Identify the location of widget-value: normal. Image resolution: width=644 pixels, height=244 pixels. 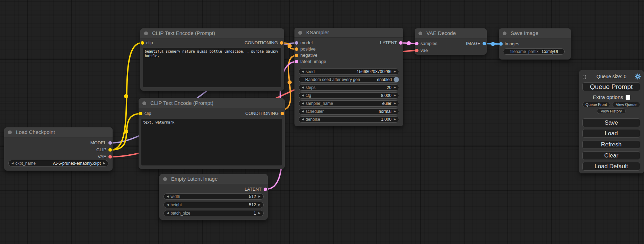
(385, 111).